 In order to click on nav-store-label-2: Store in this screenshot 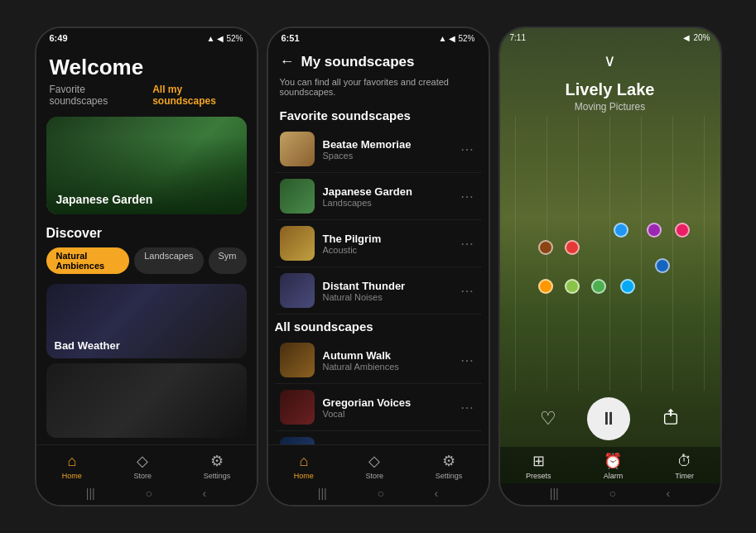, I will do `click(374, 476)`.